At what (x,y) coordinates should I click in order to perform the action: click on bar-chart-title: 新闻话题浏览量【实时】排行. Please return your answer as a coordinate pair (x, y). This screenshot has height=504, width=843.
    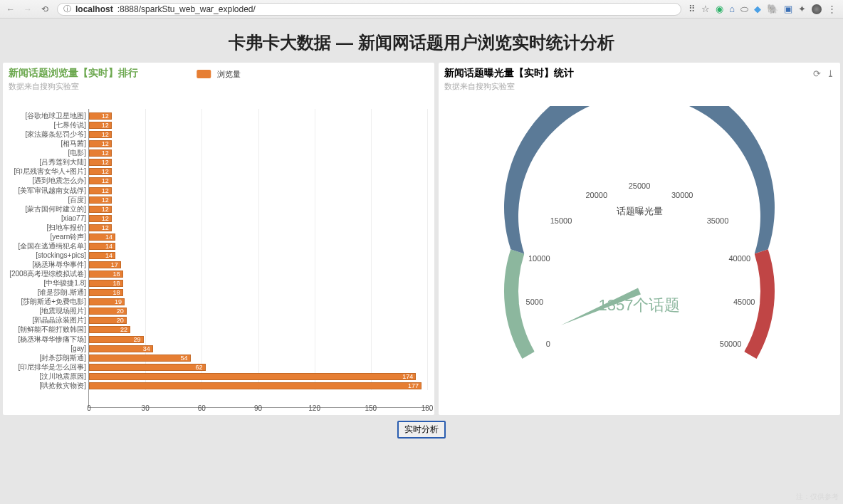
    Looking at the image, I should click on (73, 73).